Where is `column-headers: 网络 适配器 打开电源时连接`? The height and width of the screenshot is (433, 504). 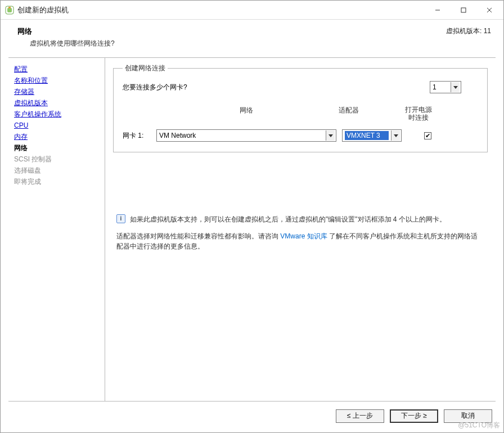
column-headers: 网络 适配器 打开电源时连接 is located at coordinates (300, 114).